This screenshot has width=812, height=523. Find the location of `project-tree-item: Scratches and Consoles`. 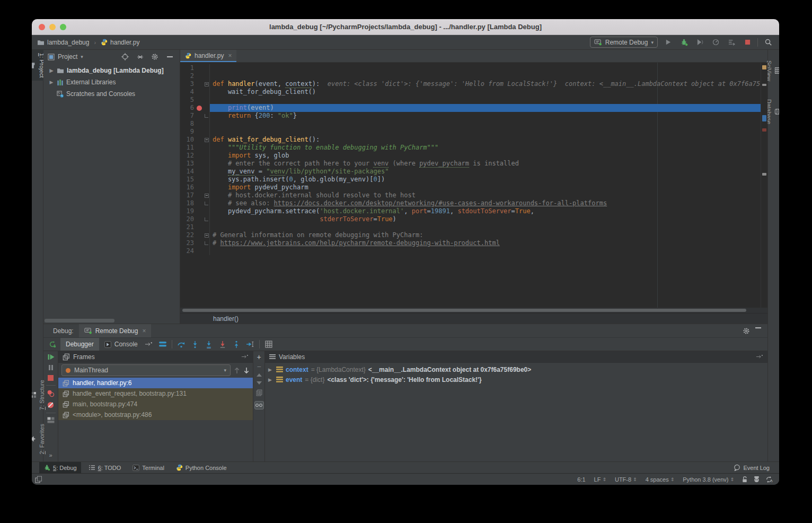

project-tree-item: Scratches and Consoles is located at coordinates (111, 94).